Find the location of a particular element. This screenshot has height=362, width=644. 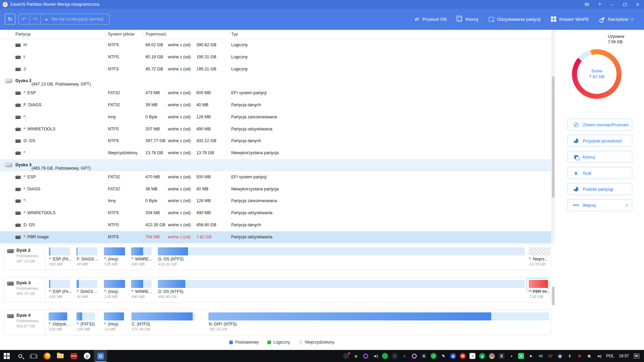

close-button: ✕ is located at coordinates (638, 4).